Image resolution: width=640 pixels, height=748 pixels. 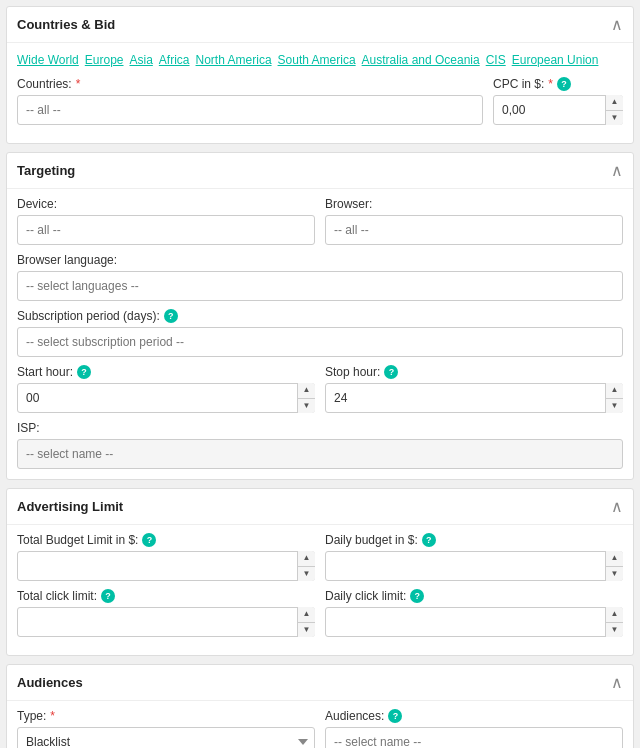 What do you see at coordinates (166, 221) in the screenshot?
I see `device-group: Device:` at bounding box center [166, 221].